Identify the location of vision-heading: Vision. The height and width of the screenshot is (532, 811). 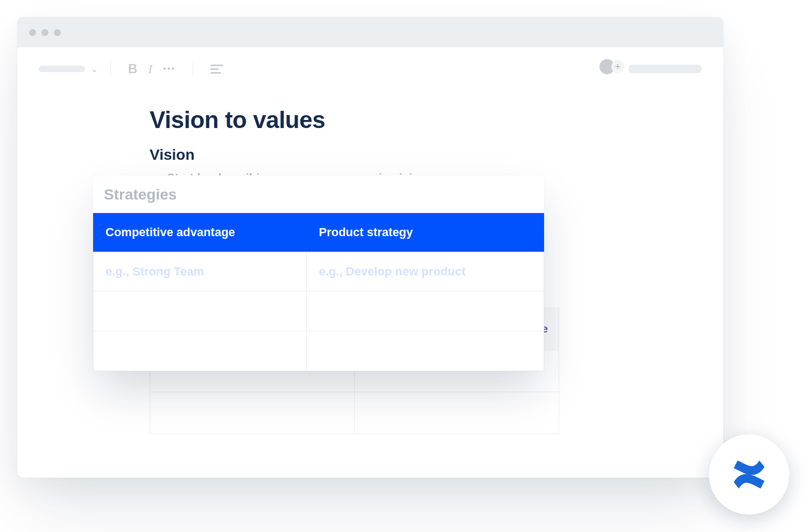
(415, 155).